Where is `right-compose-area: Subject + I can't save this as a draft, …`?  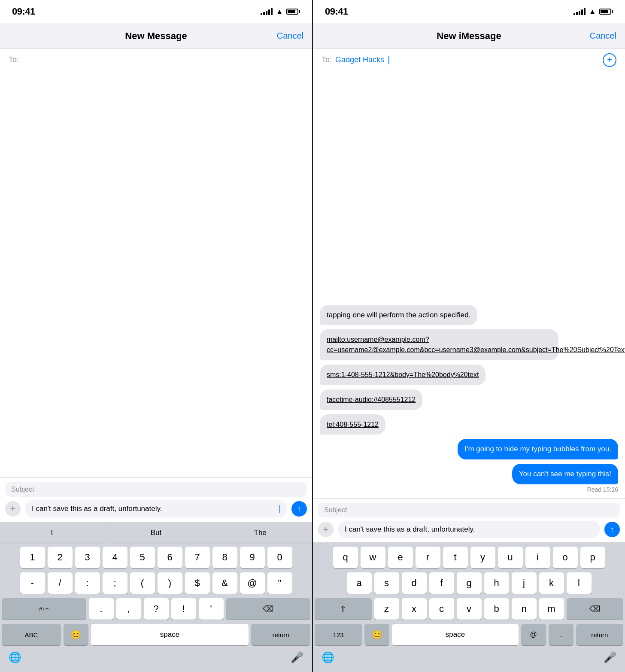 right-compose-area: Subject + I can't save this as a draft, … is located at coordinates (469, 520).